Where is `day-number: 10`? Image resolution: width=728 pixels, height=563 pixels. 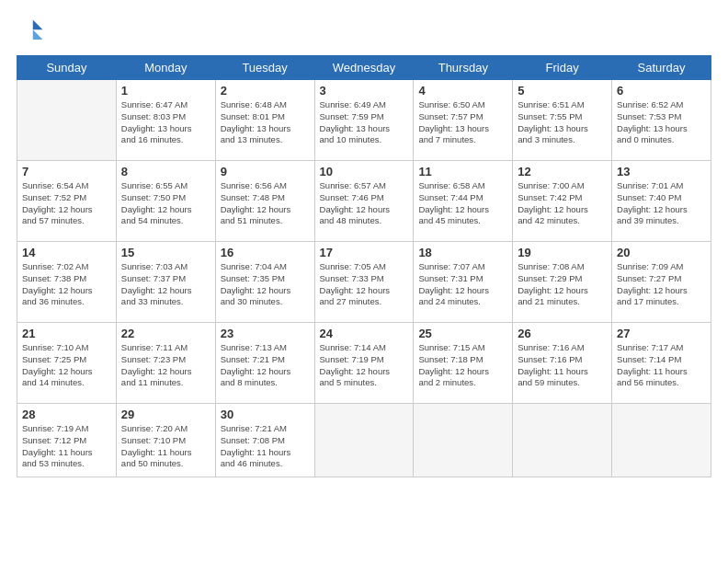
day-number: 10 is located at coordinates (364, 171).